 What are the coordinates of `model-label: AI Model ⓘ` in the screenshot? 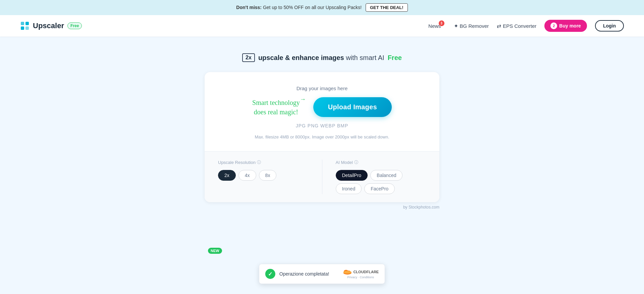 It's located at (381, 162).